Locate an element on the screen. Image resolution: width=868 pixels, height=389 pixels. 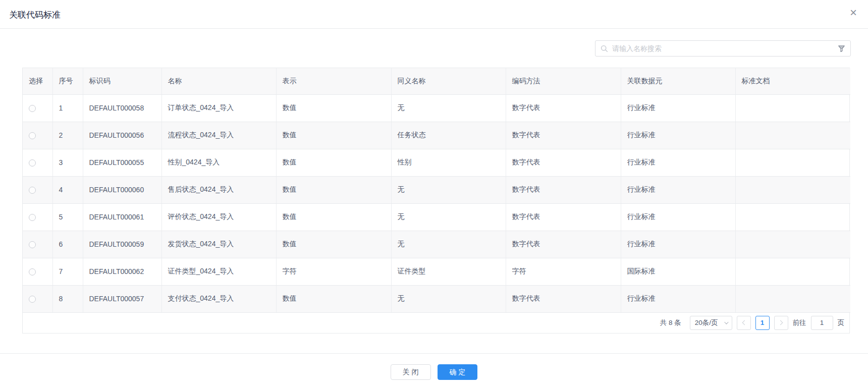
page-size-value: 20条/页 is located at coordinates (707, 323).